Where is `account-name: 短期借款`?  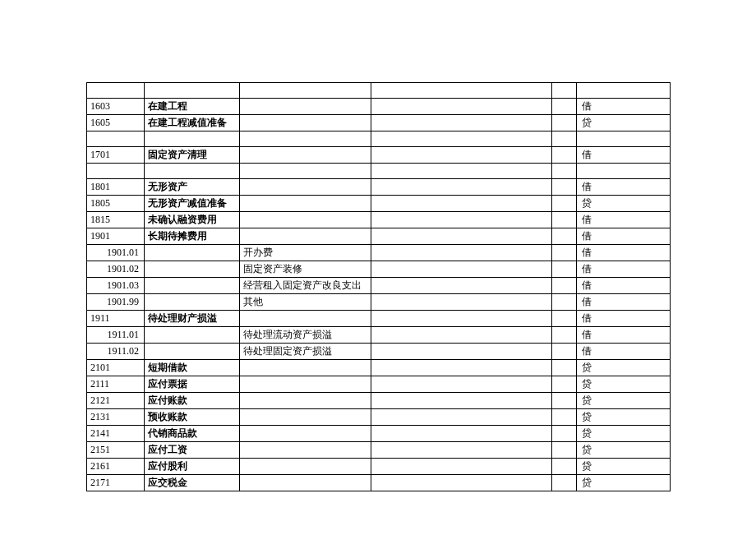
account-name: 短期借款 is located at coordinates (192, 368).